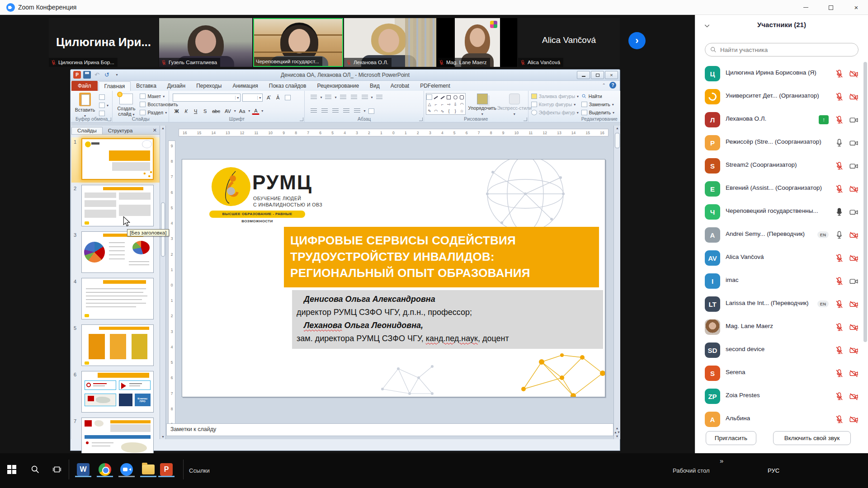  What do you see at coordinates (782, 50) in the screenshot?
I see `search-box` at bounding box center [782, 50].